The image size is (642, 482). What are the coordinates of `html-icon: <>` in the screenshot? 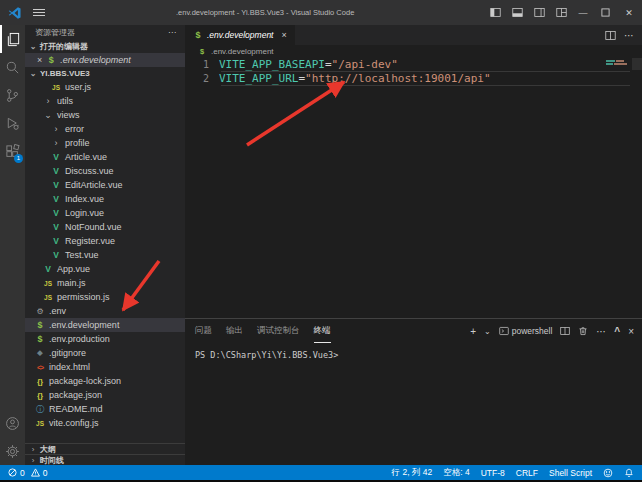 It's located at (40, 368).